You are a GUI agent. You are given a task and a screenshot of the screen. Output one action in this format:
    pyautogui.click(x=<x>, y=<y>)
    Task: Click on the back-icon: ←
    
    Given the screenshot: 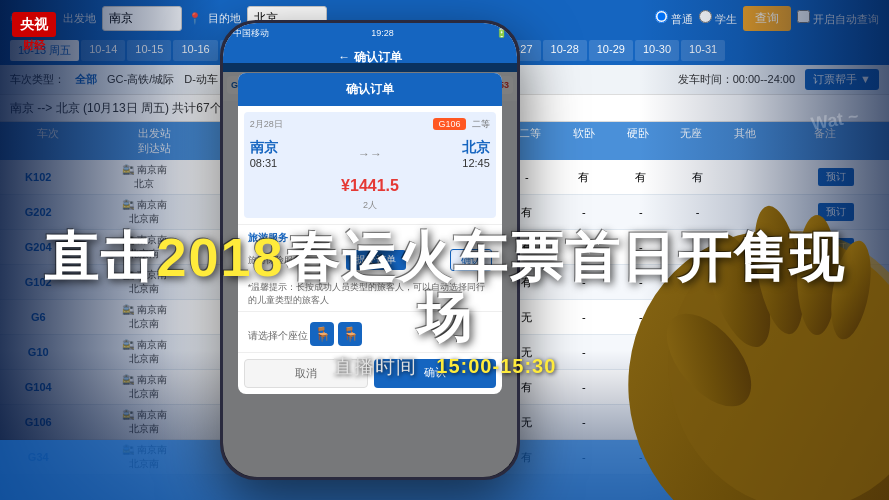 What is the action you would take?
    pyautogui.click(x=346, y=57)
    